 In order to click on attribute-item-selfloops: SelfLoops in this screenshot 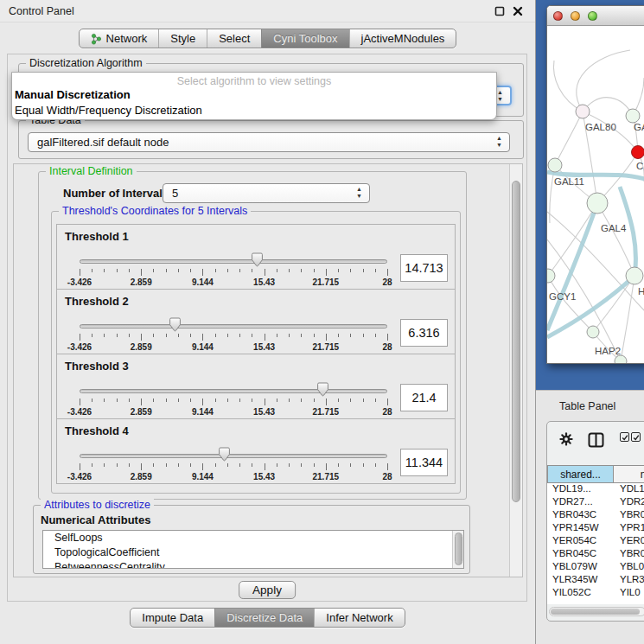, I will do `click(253, 538)`.